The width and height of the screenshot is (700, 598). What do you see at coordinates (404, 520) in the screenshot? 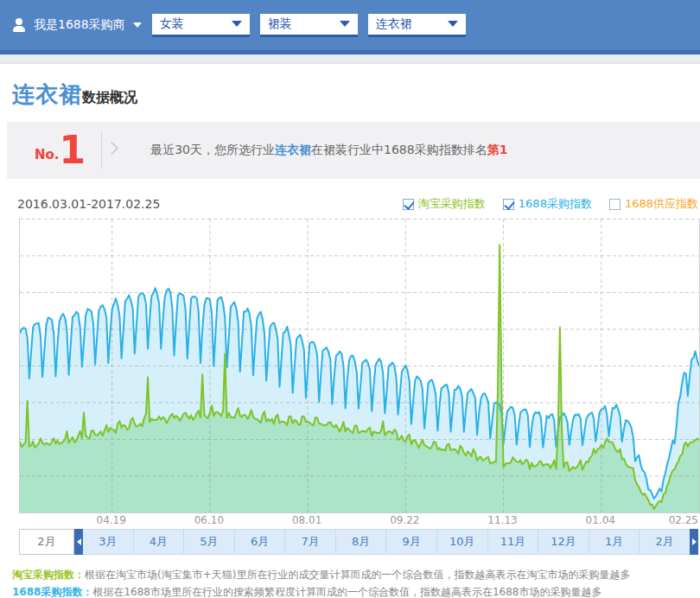
I see `x-tick-label: 09.22` at bounding box center [404, 520].